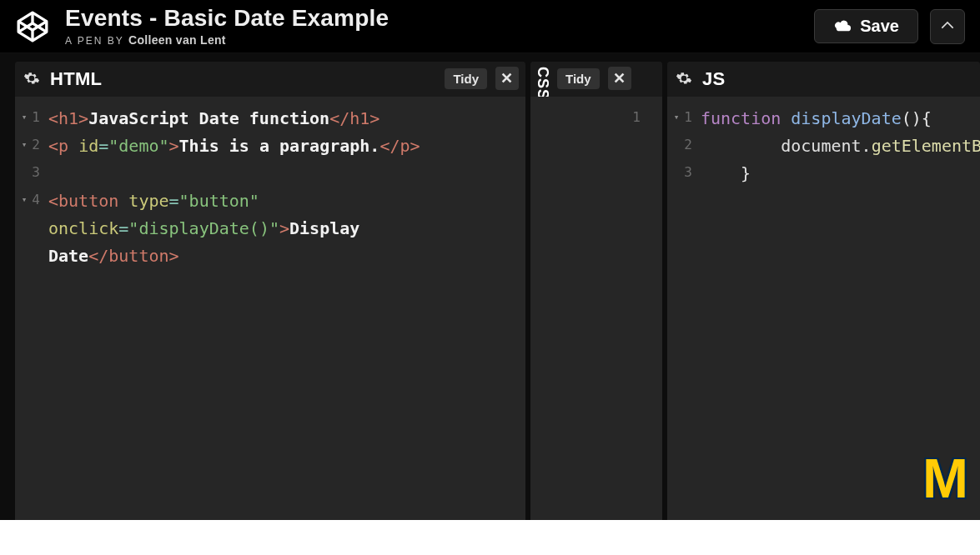  What do you see at coordinates (490, 27) in the screenshot?
I see `top-bar: Events - Basic Date Example A PEN BY Col…` at bounding box center [490, 27].